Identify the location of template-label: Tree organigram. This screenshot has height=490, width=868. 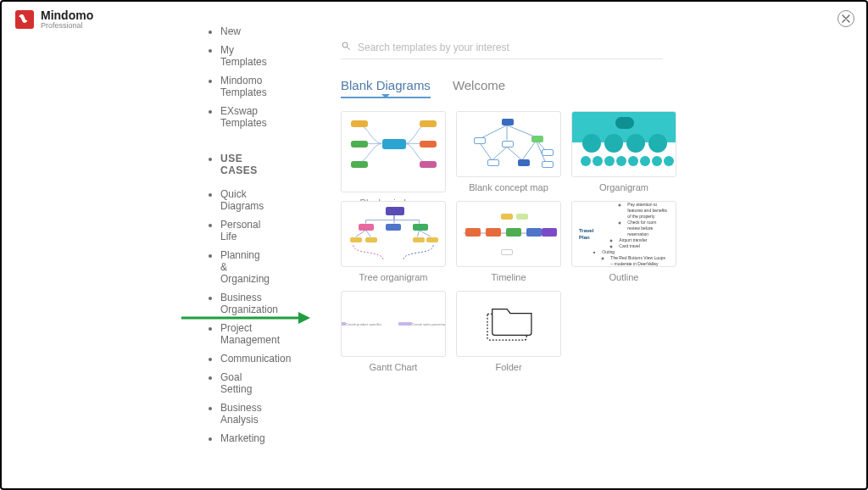
(393, 277).